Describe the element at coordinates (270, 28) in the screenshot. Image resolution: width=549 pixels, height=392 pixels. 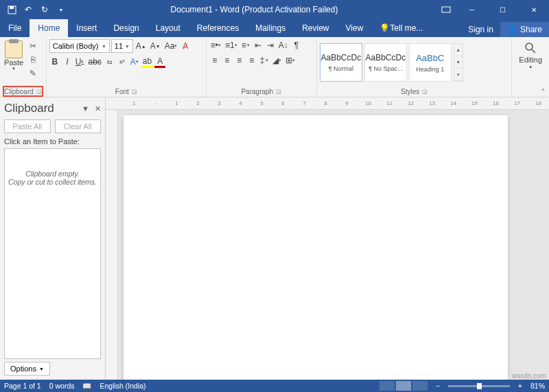
I see `tab-mailings: Mailings` at that location.